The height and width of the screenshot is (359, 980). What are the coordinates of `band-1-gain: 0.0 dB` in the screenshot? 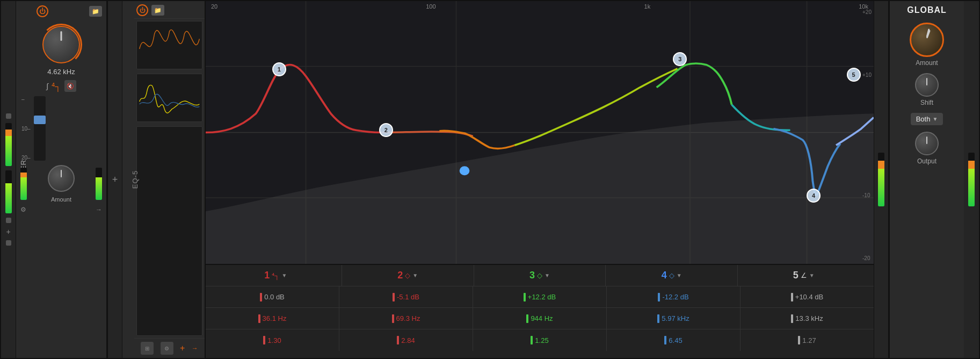 It's located at (273, 297).